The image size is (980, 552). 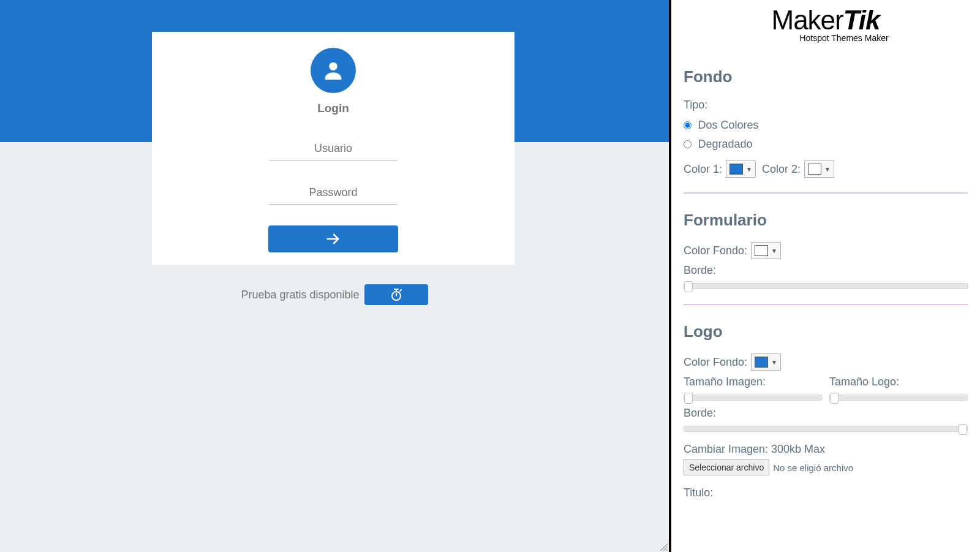 What do you see at coordinates (726, 467) in the screenshot?
I see `file-select-button: Seleccionar archivo` at bounding box center [726, 467].